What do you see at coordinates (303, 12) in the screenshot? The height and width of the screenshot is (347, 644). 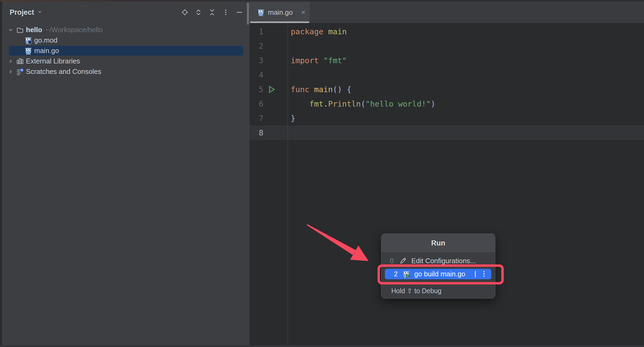 I see `close-tab-icon` at bounding box center [303, 12].